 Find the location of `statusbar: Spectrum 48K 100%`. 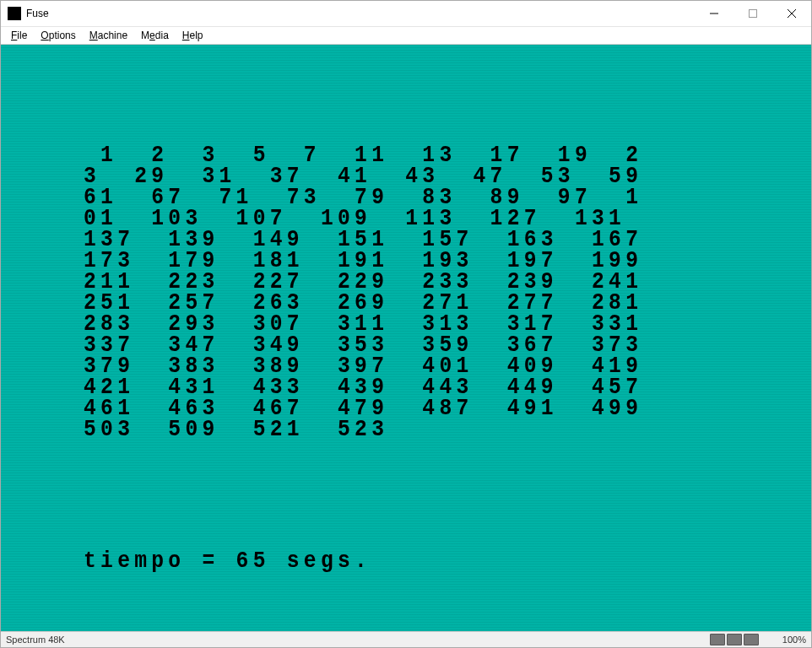

statusbar: Spectrum 48K 100% is located at coordinates (406, 640).